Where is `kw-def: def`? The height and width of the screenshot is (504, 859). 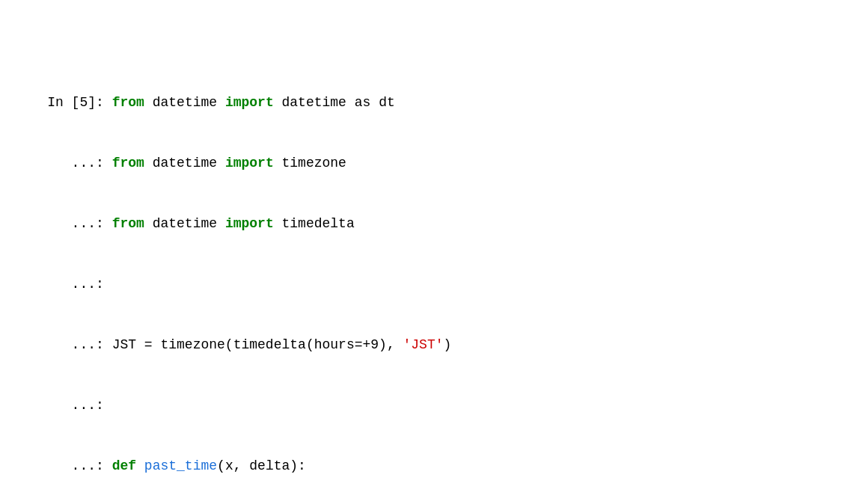
kw-def: def is located at coordinates (124, 466).